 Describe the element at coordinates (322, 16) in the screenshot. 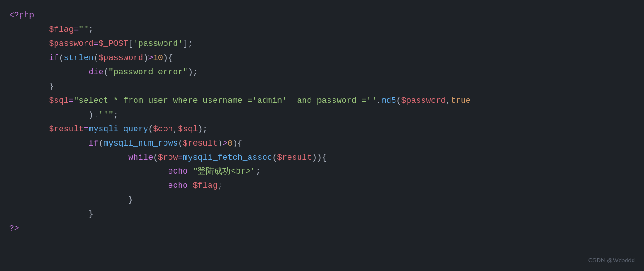

I see `line-1: <?php` at that location.